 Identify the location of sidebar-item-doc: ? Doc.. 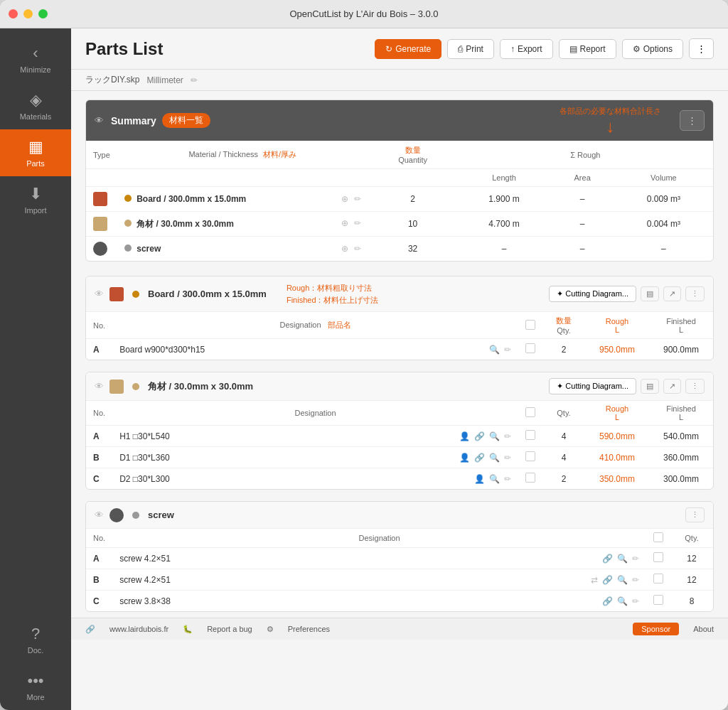
(36, 640).